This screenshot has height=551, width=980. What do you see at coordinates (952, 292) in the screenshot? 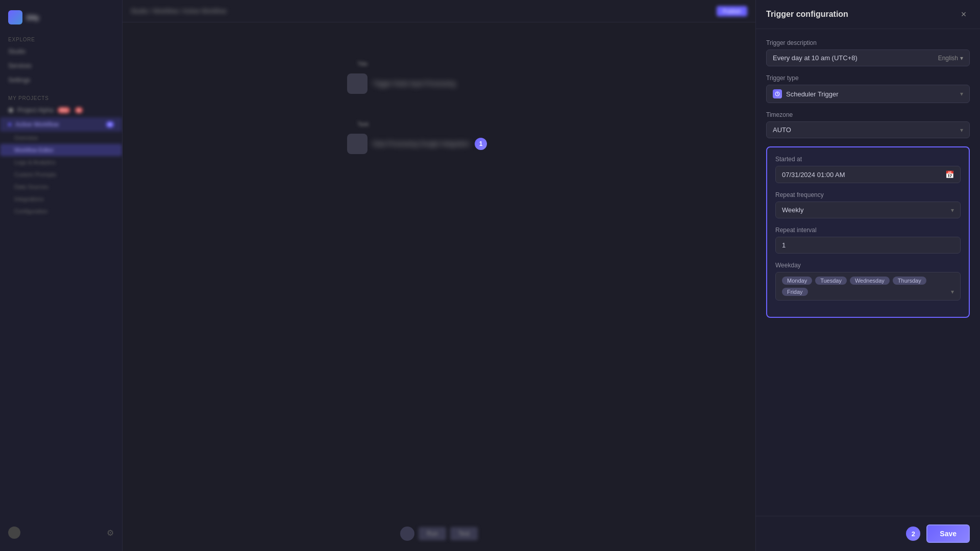
I see `weekday-chevron-icon: ▾` at bounding box center [952, 292].